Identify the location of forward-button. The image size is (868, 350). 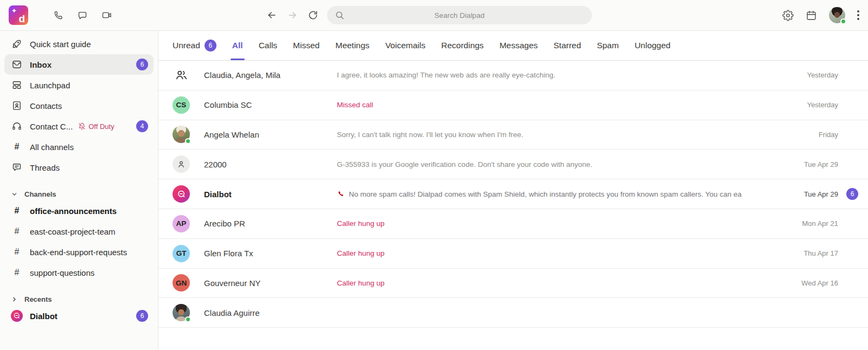
(292, 15).